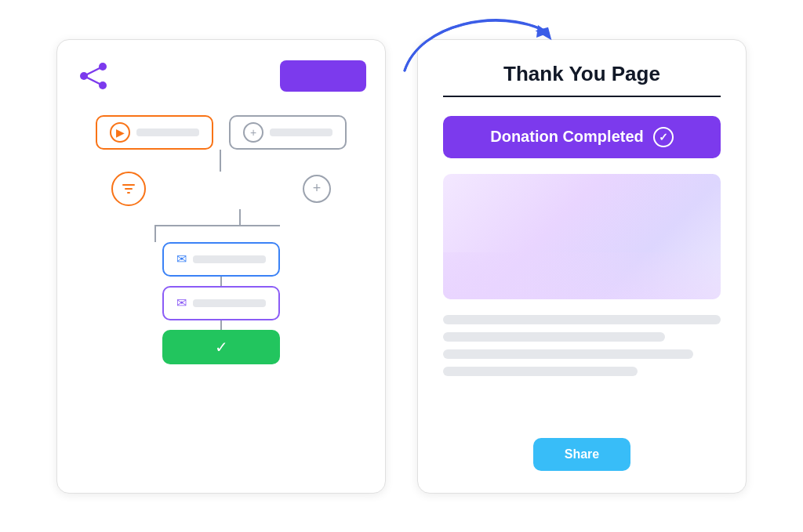 This screenshot has width=803, height=532. What do you see at coordinates (182, 302) in the screenshot?
I see `mail-icon-2: ✉` at bounding box center [182, 302].